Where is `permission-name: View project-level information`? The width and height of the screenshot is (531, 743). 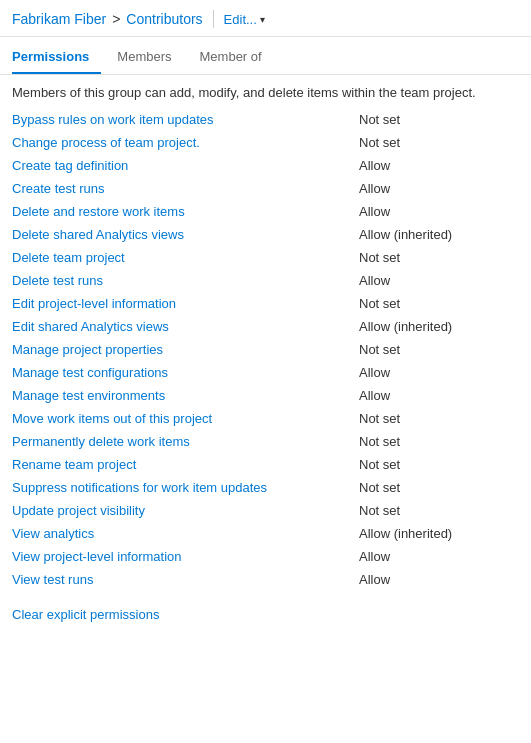
permission-name: View project-level information is located at coordinates (186, 556).